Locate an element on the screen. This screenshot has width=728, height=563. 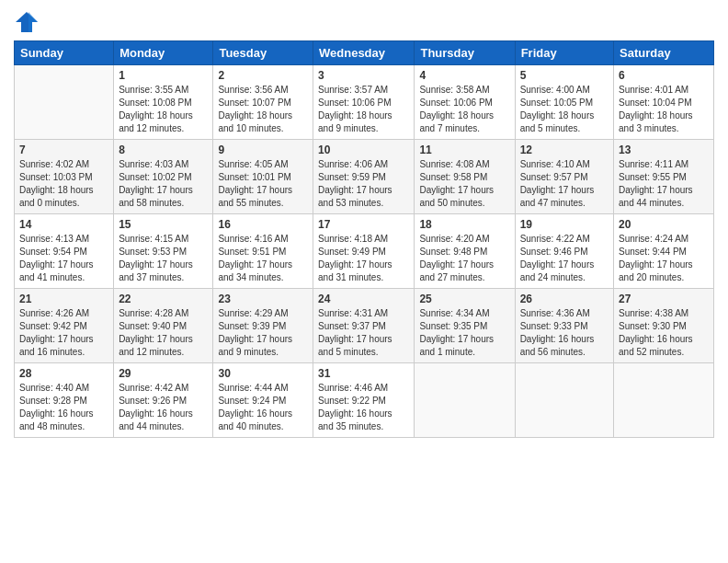
day-number: 2 is located at coordinates (263, 75).